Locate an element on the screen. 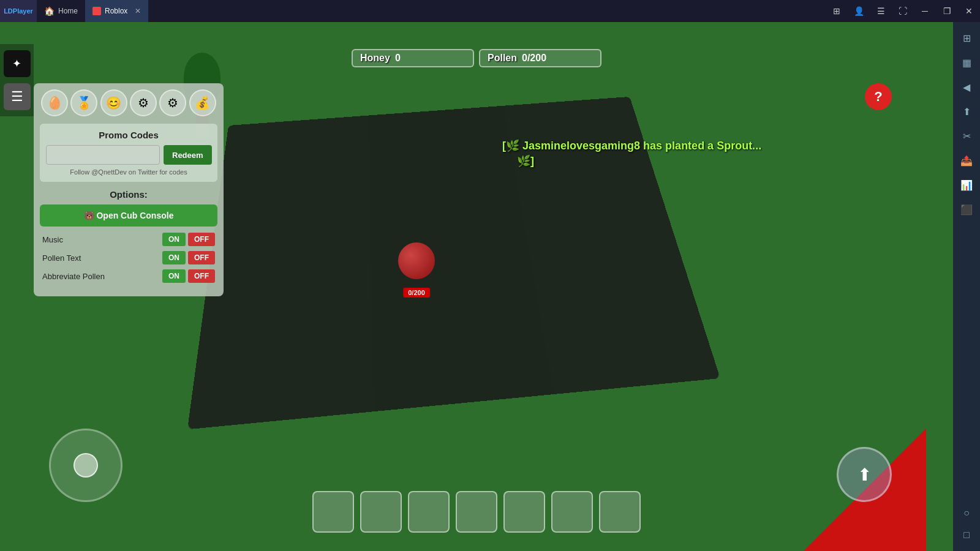 This screenshot has width=980, height=551. pollen-text-on-button: ON is located at coordinates (174, 258).